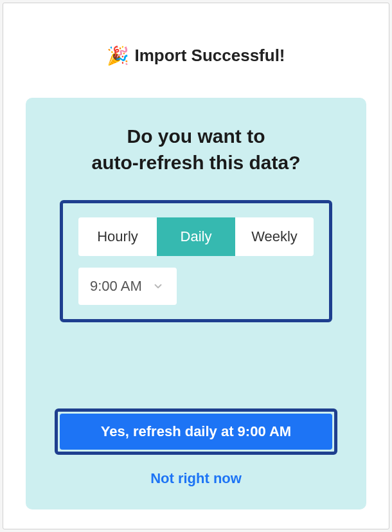 This screenshot has height=532, width=392. I want to click on not-now-link: Not right now, so click(196, 479).